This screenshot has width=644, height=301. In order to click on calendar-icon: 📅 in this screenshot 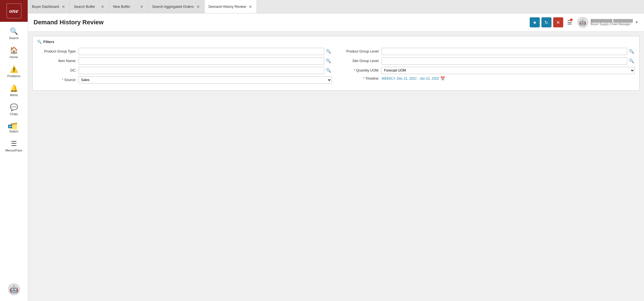, I will do `click(443, 79)`.